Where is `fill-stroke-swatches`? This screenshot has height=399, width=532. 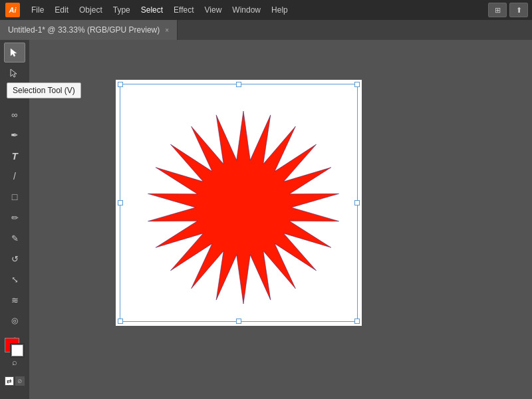
fill-stroke-swatches is located at coordinates (15, 348).